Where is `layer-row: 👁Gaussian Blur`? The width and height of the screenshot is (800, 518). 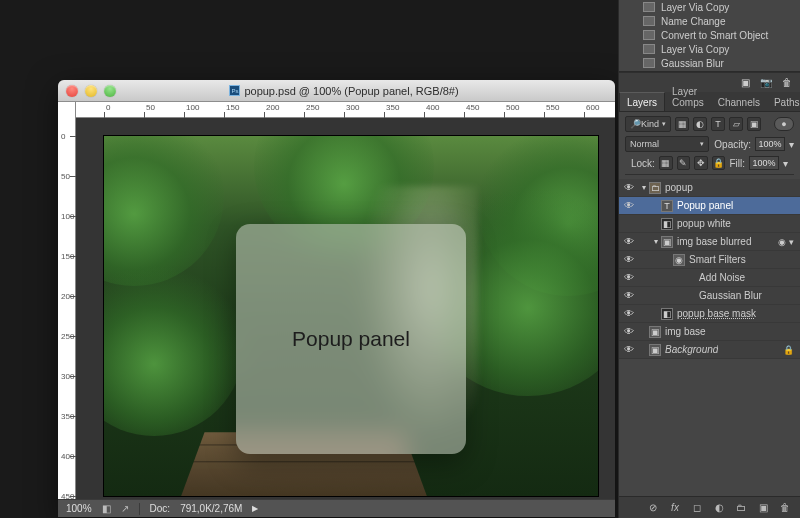
layer-row: 👁Gaussian Blur is located at coordinates (710, 296).